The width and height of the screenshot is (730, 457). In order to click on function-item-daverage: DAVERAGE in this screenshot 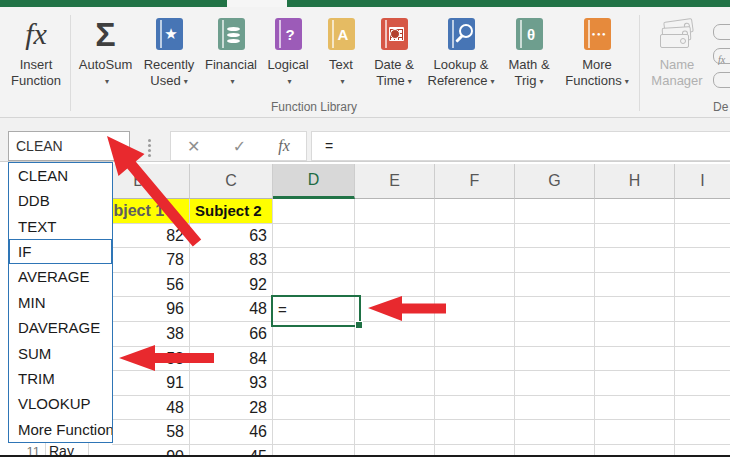, I will do `click(60, 328)`.